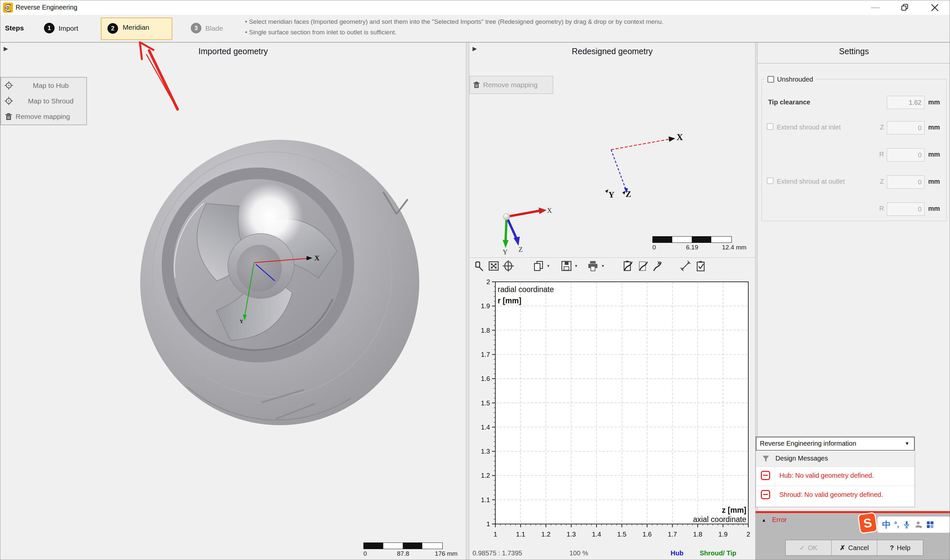  What do you see at coordinates (698, 534) in the screenshot?
I see `x-tick-label: 1.8` at bounding box center [698, 534].